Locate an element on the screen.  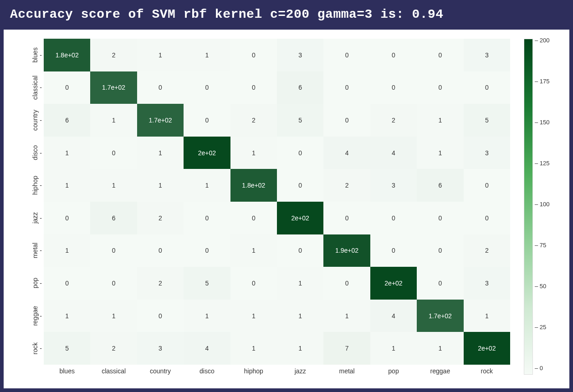
x-tick-label: classical is located at coordinates (113, 371).